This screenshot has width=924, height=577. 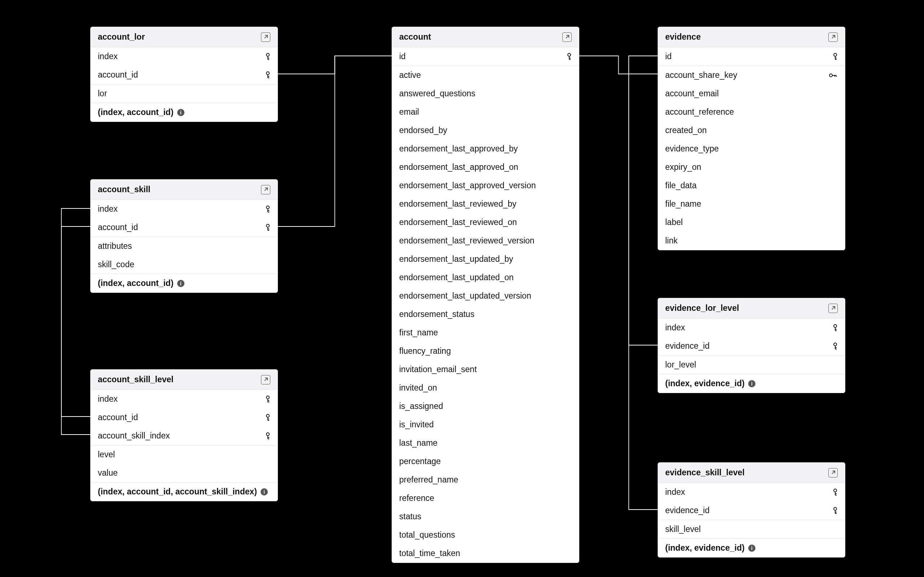 What do you see at coordinates (486, 296) in the screenshot?
I see `column-row: endorsement_last_updated_version` at bounding box center [486, 296].